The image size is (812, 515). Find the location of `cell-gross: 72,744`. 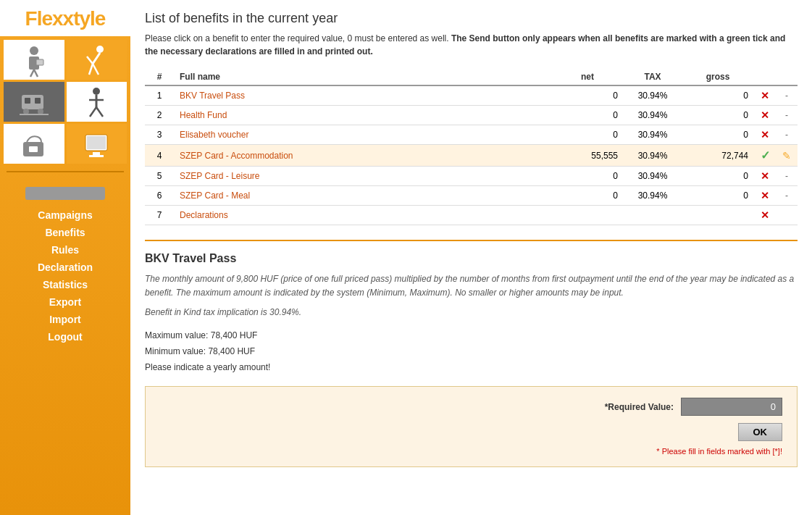

cell-gross: 72,744 is located at coordinates (718, 156).